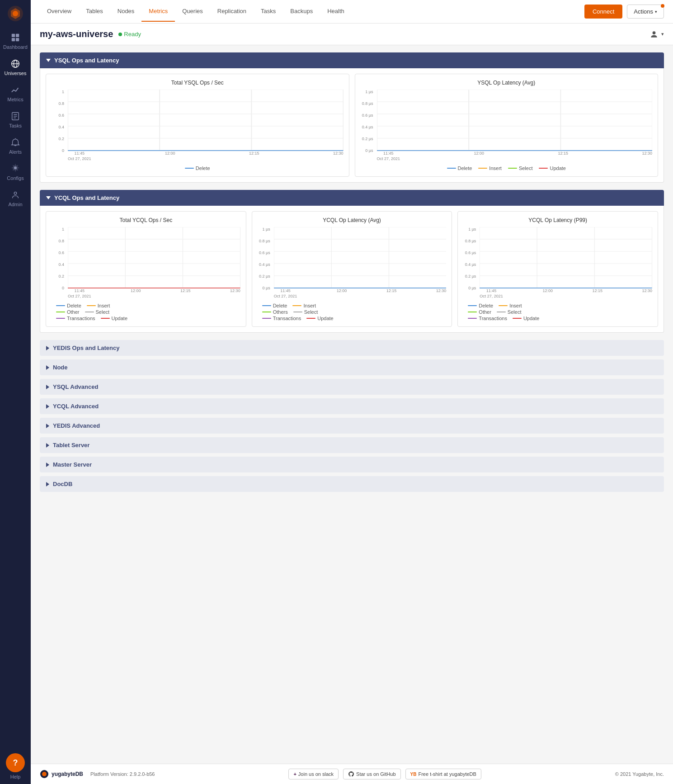 This screenshot has width=673, height=784. What do you see at coordinates (268, 12) in the screenshot?
I see `tab-tasks: Tasks` at bounding box center [268, 12].